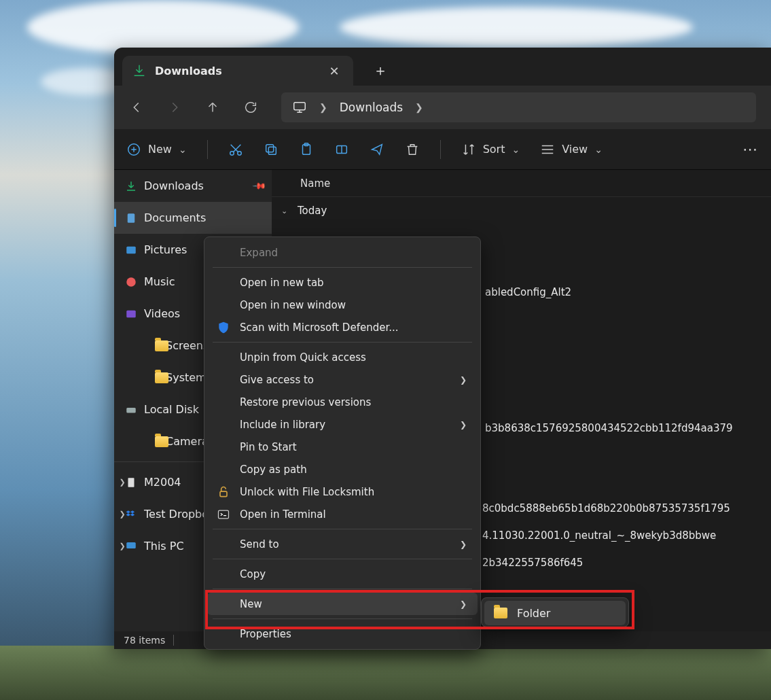  Describe the element at coordinates (306, 150) in the screenshot. I see `paste-button` at that location.